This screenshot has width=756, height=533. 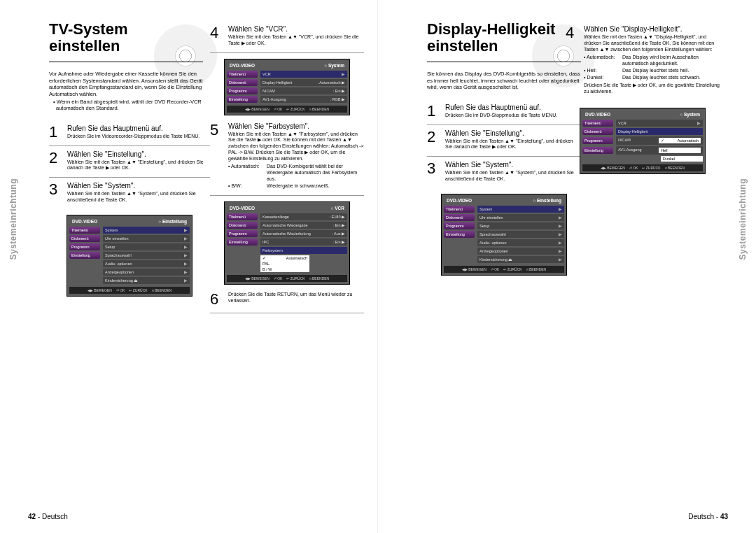 What do you see at coordinates (504, 38) in the screenshot?
I see `page-title: Display-Helligkeit einstellen` at bounding box center [504, 38].